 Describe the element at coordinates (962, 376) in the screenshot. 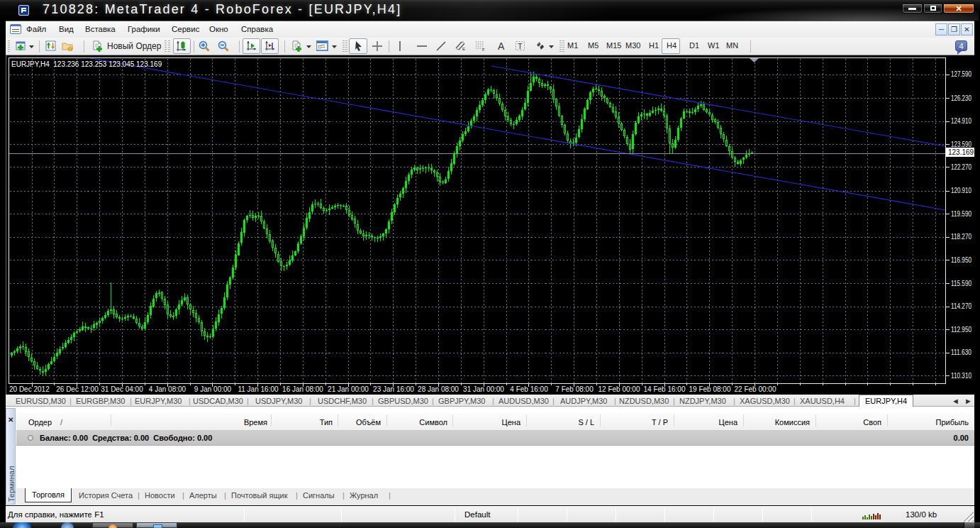

I see `svg-text: 110.310` at that location.